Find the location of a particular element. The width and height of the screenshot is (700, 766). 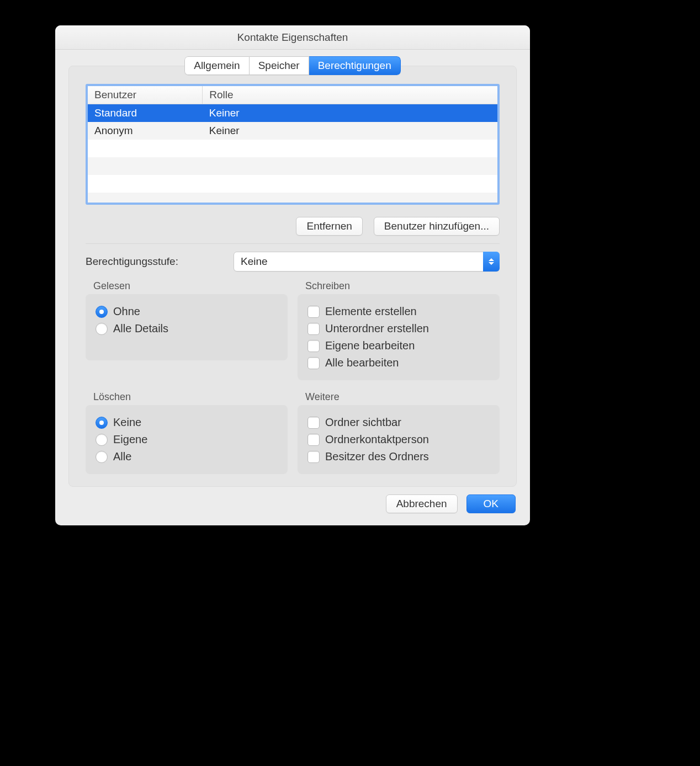

table-row: Standard Keiner is located at coordinates (293, 114).